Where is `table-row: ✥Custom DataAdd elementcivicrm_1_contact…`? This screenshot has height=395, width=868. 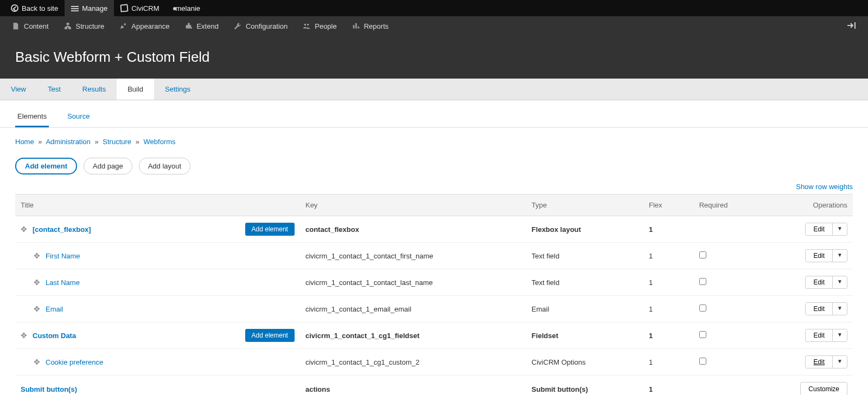 table-row: ✥Custom DataAdd elementcivicrm_1_contact… is located at coordinates (434, 336).